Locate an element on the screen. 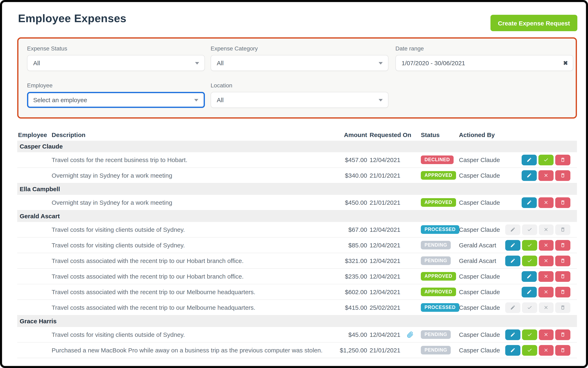 Image resolution: width=588 pixels, height=368 pixels. employee-select: Select an employee is located at coordinates (116, 100).